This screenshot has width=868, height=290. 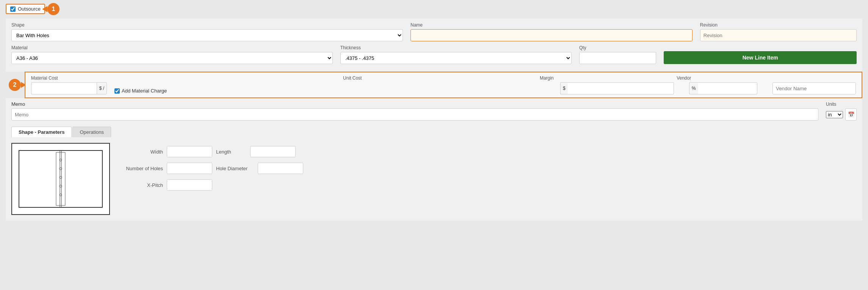 What do you see at coordinates (728, 88) in the screenshot?
I see `margin-input: 5` at bounding box center [728, 88].